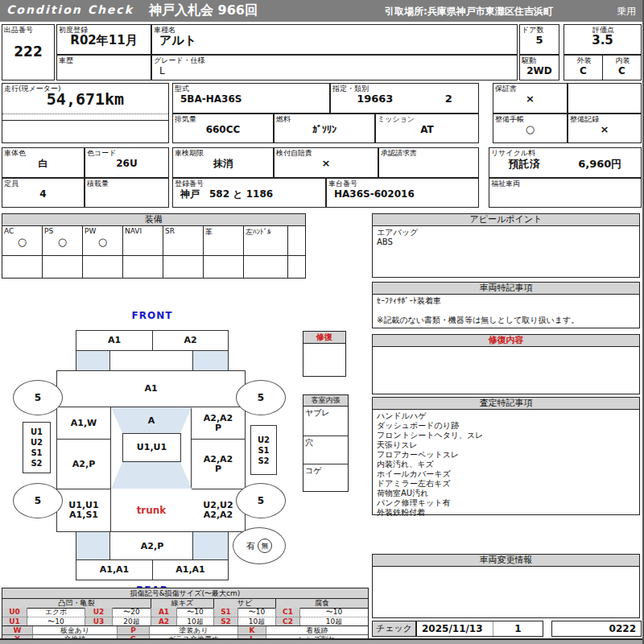 Image resolution: width=644 pixels, height=644 pixels. I want to click on front-label: FRONT, so click(152, 316).